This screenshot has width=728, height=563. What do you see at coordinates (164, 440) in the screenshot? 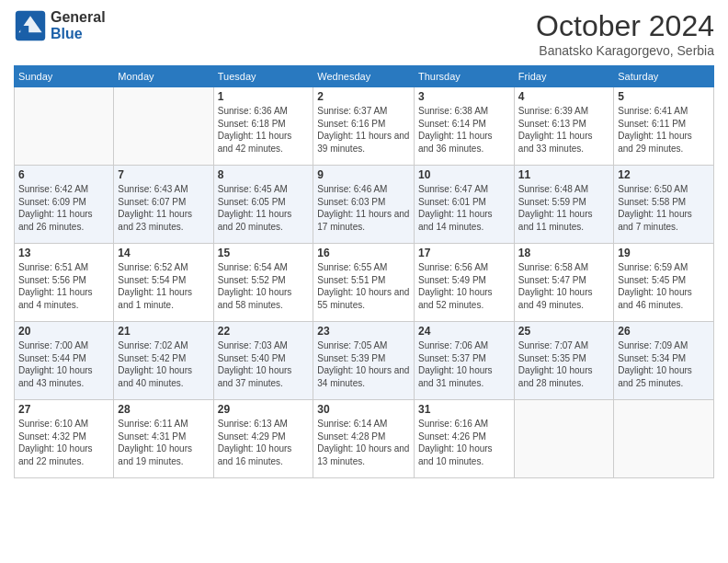
I see `calendar-cell: 28Sunrise: 6:11 AM Sunset: 4:31 PM Dayli…` at bounding box center [164, 440].